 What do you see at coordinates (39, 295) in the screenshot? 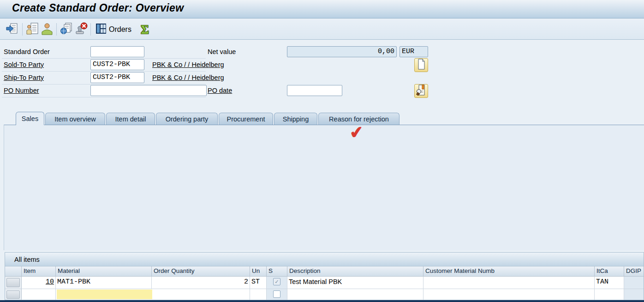
I see `item-number-cell` at bounding box center [39, 295].